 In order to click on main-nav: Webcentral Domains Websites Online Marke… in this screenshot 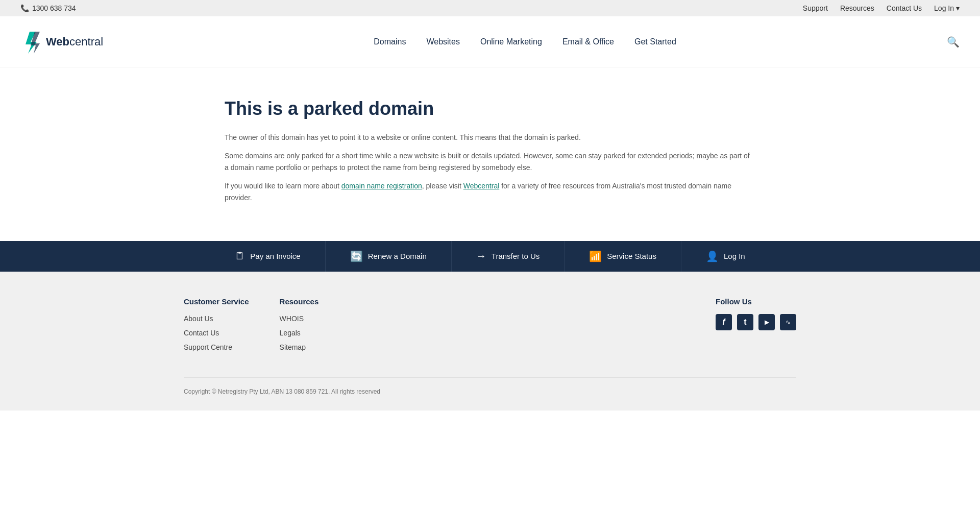, I will do `click(490, 42)`.